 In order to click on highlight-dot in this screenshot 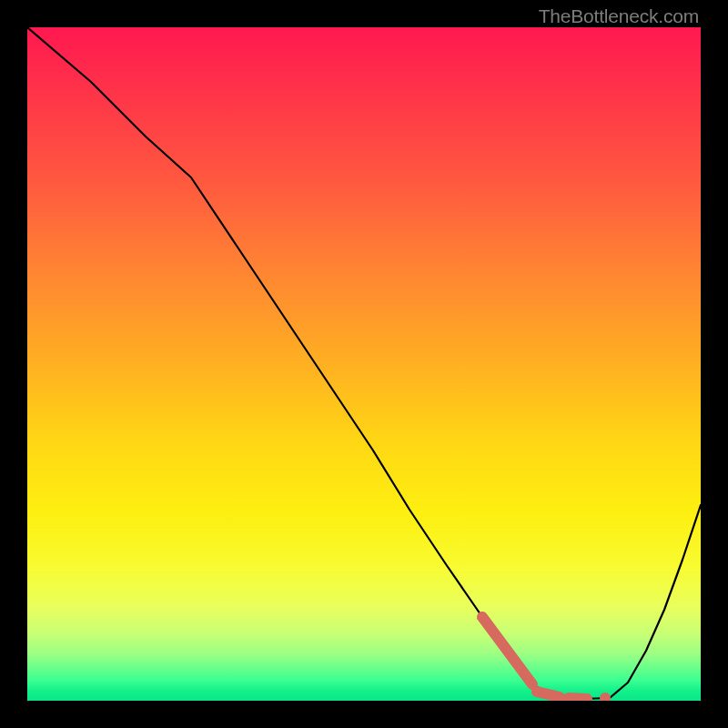, I will do `click(605, 697)`.